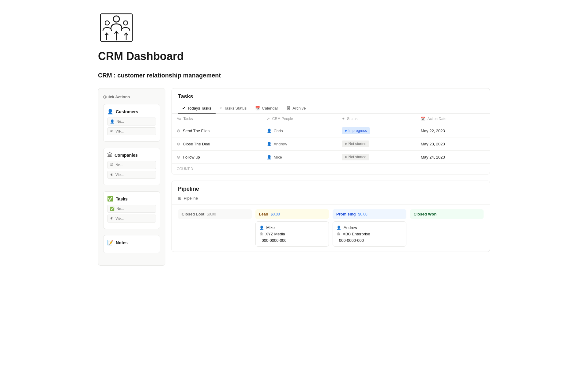  I want to click on date-cell-1: May 23, 2023, so click(453, 144).